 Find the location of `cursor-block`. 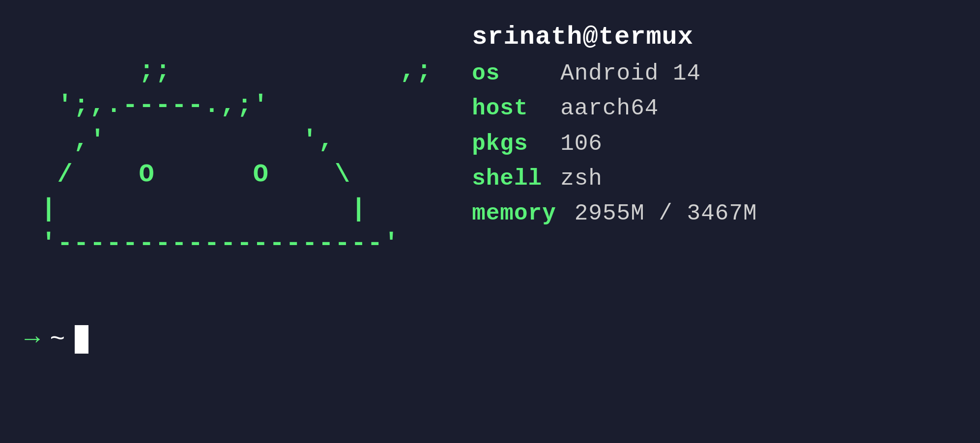

cursor-block is located at coordinates (82, 339).